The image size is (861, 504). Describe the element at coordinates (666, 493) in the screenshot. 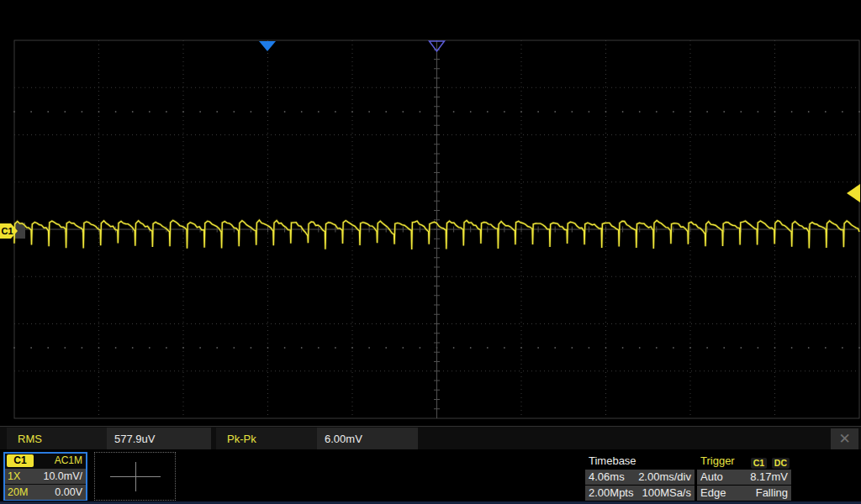

I see `timebase-sample-rate: 100MSa/s` at that location.